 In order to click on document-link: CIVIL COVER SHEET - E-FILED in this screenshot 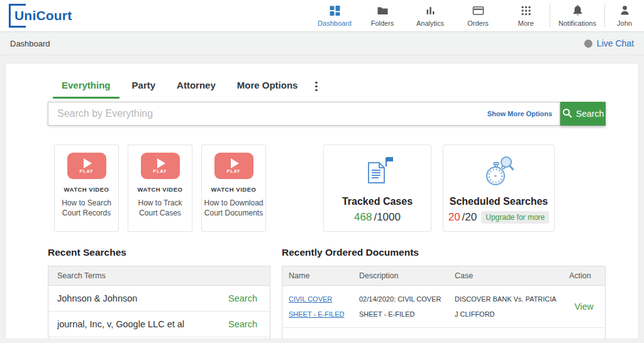, I will do `click(316, 307)`.